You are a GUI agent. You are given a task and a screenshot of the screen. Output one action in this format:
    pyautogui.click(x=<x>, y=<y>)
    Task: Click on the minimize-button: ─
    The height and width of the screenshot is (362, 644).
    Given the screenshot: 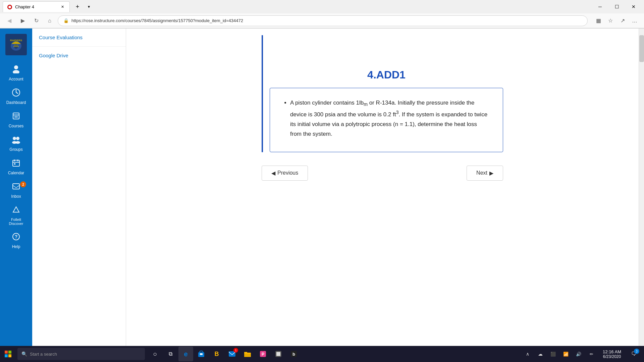 What is the action you would take?
    pyautogui.click(x=600, y=7)
    